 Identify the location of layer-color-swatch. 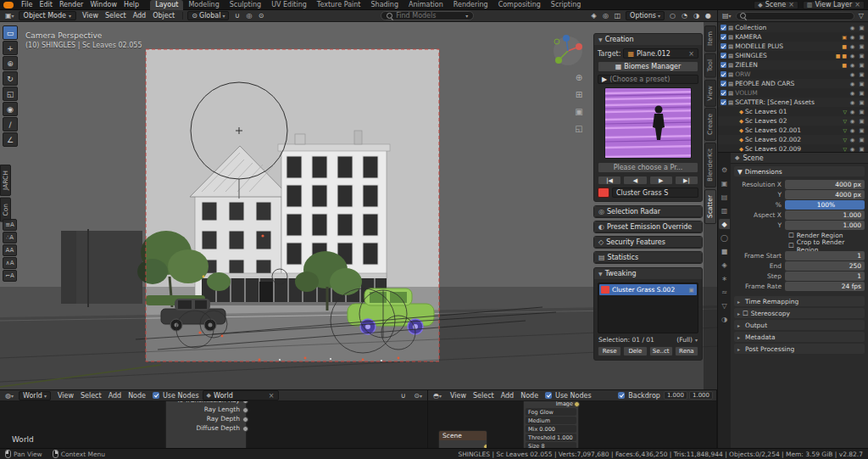
(605, 290).